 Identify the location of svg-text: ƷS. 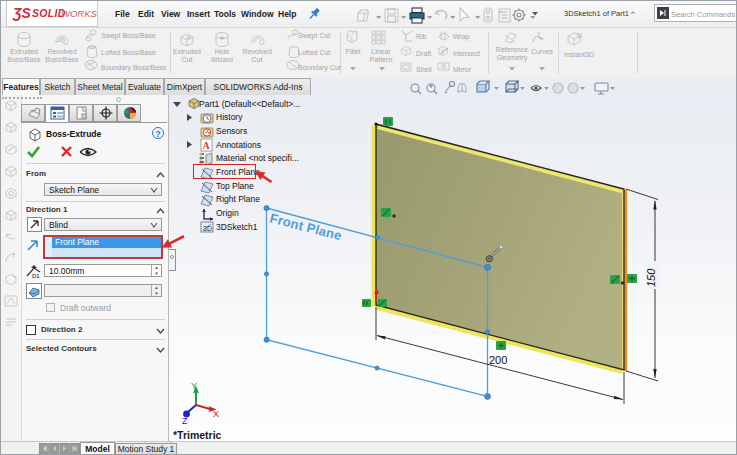
(22, 13).